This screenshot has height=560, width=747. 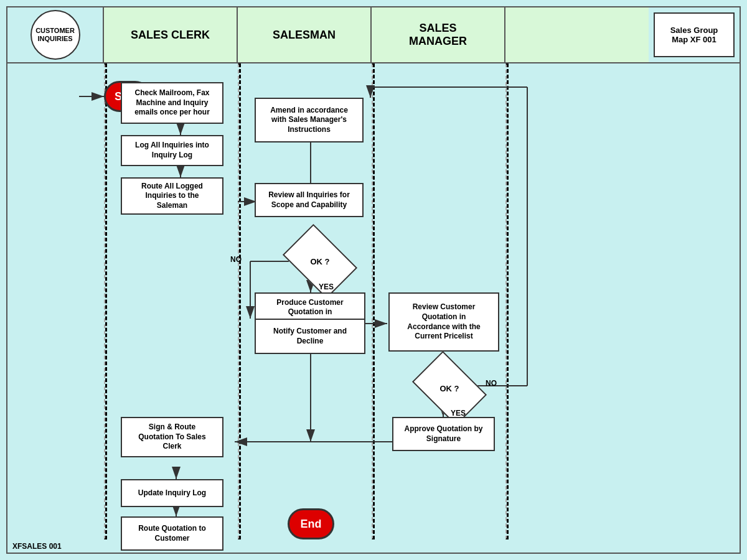 I want to click on route-saleman-label: Route All Logged Inquiries to the Salema…, so click(x=172, y=197).